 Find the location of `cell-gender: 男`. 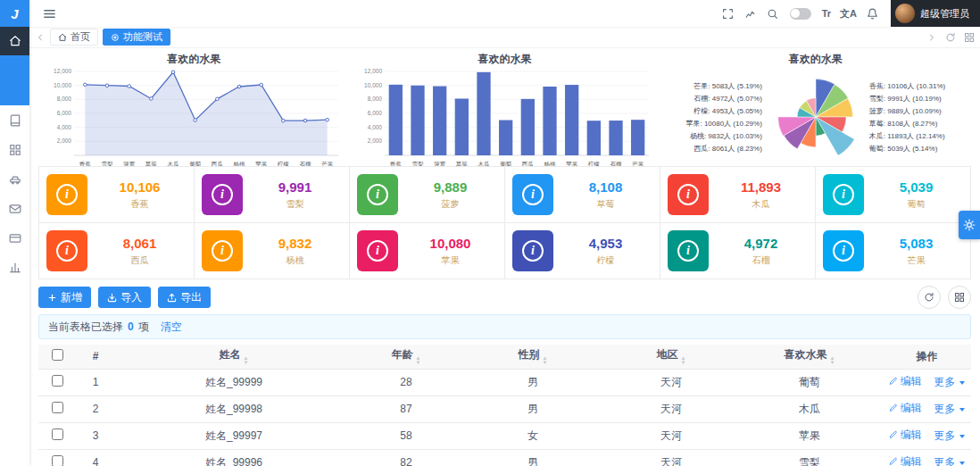

cell-gender: 男 is located at coordinates (533, 382).